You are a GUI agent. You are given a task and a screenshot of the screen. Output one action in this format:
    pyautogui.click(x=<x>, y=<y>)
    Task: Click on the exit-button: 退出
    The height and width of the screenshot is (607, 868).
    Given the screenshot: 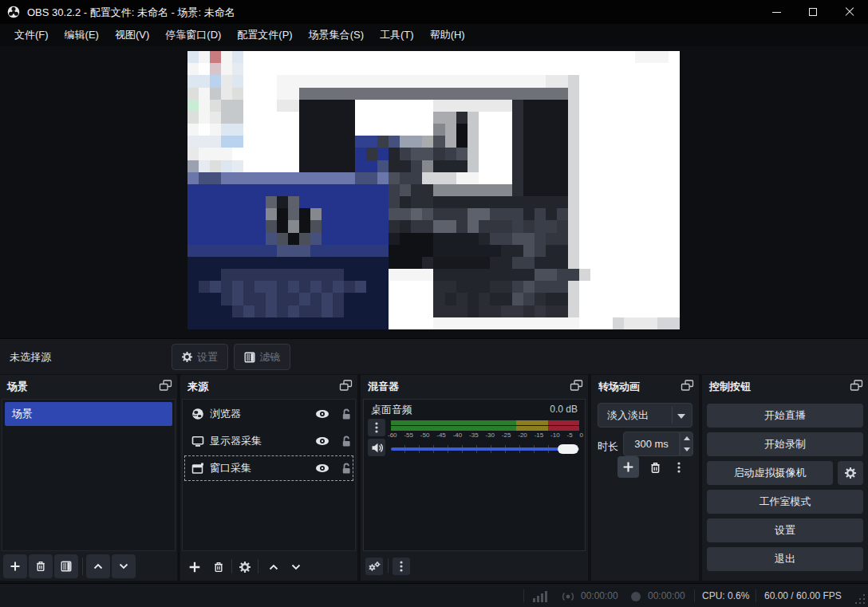 What is the action you would take?
    pyautogui.click(x=785, y=559)
    